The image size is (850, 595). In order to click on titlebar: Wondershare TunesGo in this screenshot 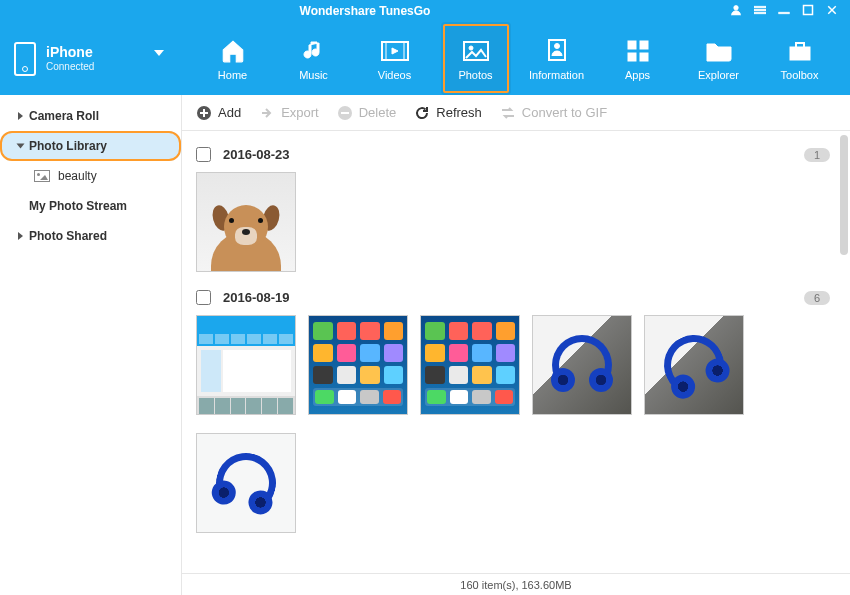, I will do `click(425, 11)`.